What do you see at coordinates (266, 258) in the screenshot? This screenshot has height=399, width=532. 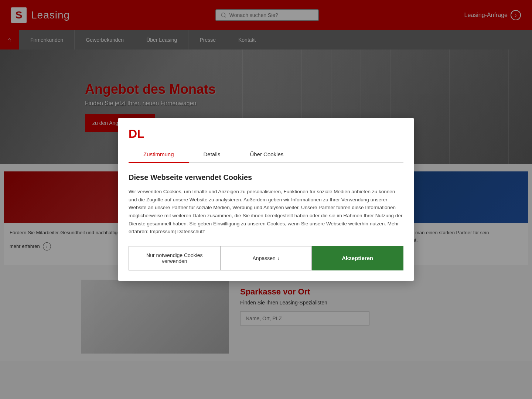 I see `btn-customize-cookies: Anpassen ›` at bounding box center [266, 258].